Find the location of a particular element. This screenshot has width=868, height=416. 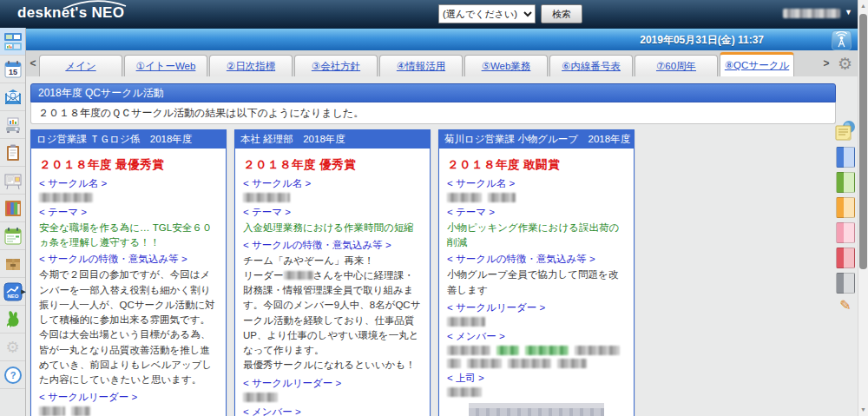

sidebar-item-cabinet is located at coordinates (12, 264).